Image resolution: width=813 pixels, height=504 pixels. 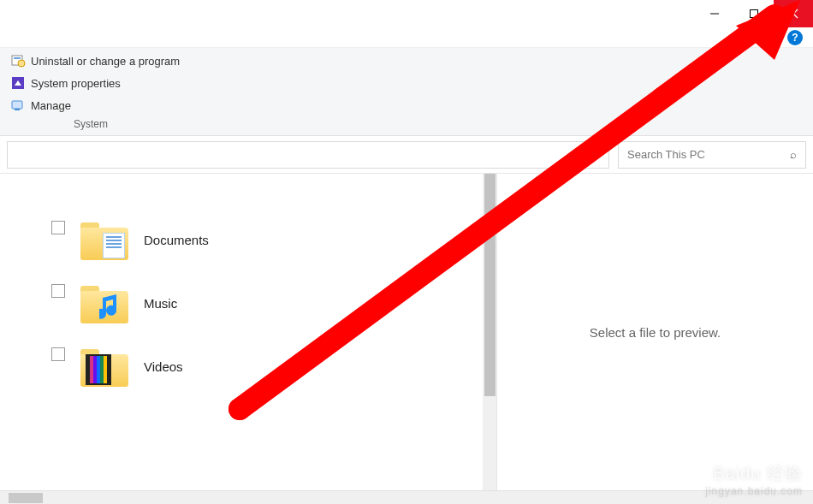 What do you see at coordinates (18, 105) in the screenshot?
I see `manage-icon` at bounding box center [18, 105].